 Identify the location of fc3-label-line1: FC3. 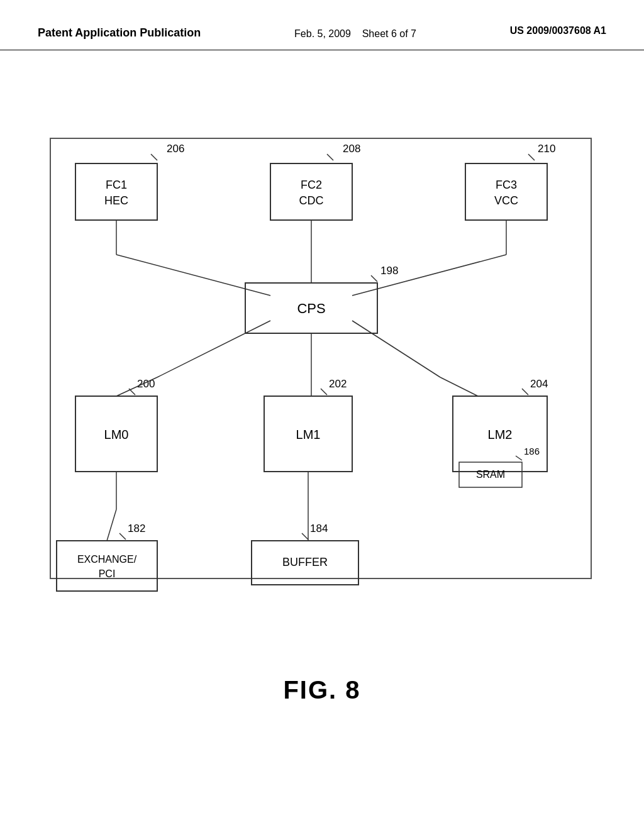
(506, 185).